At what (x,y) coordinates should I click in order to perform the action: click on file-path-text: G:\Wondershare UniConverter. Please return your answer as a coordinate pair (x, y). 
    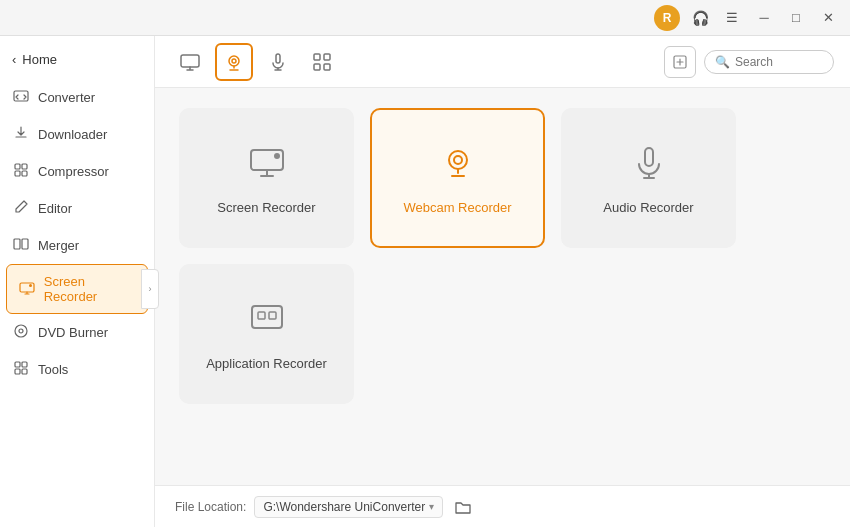
    Looking at the image, I should click on (344, 507).